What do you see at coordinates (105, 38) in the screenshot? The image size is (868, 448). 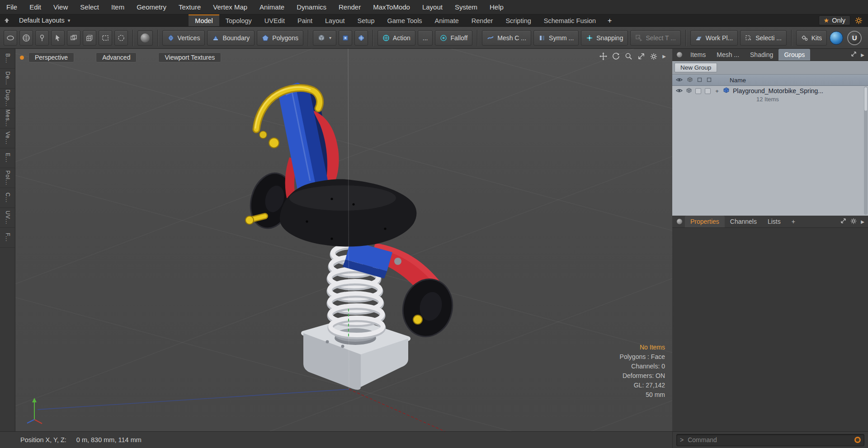 I see `tool-rect-select-icon` at bounding box center [105, 38].